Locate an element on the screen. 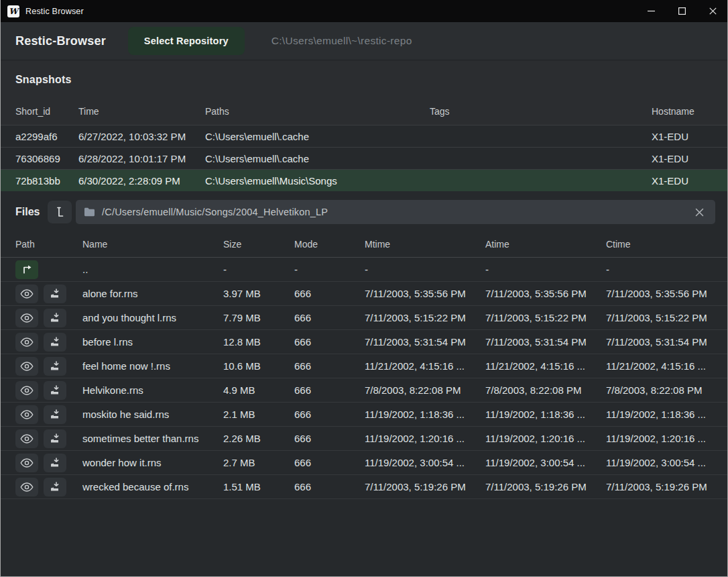 This screenshot has width=728, height=577. file-atime: 11/19/2002, 3:00:54 ... is located at coordinates (546, 463).